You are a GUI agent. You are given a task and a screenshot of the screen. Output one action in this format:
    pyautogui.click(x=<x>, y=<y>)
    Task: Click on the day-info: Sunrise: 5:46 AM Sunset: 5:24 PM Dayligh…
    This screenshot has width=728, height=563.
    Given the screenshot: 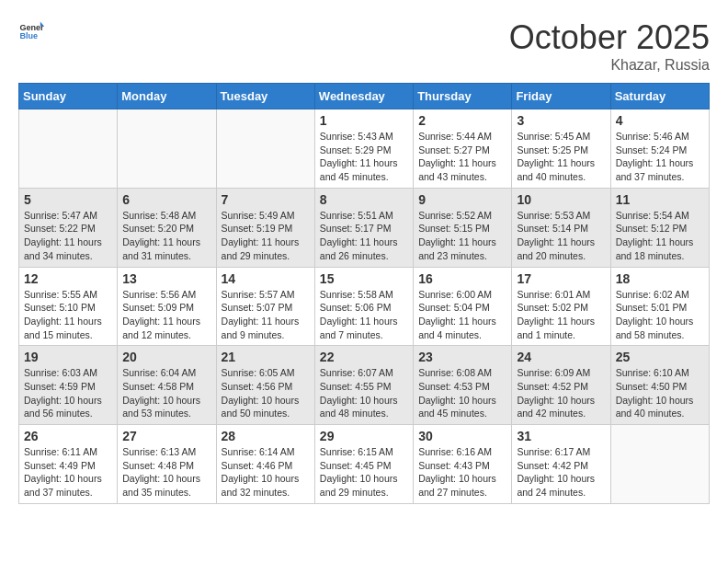 What is the action you would take?
    pyautogui.click(x=660, y=156)
    